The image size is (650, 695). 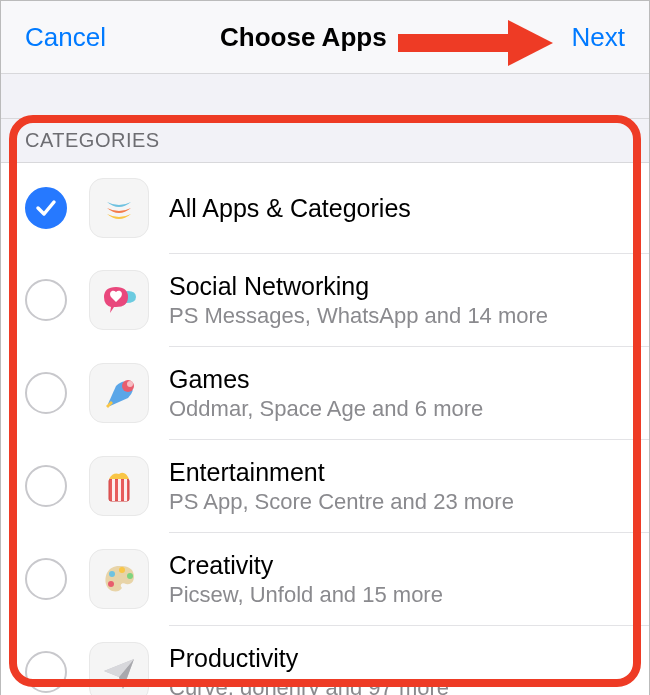 I want to click on category-subtitle: PS Messages, WhatsApp and 14 more, so click(x=401, y=316).